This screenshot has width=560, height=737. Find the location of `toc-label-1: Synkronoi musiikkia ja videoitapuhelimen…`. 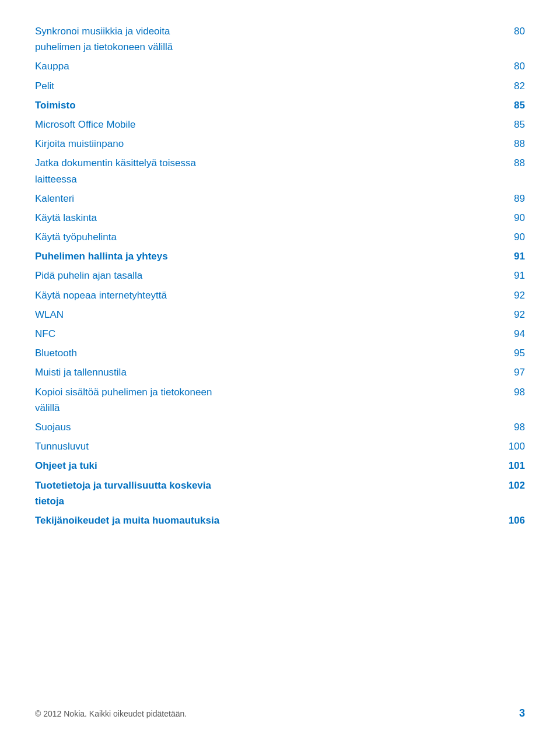

toc-label-1: Synkronoi musiikkia ja videoitapuhelimen… is located at coordinates (104, 39).